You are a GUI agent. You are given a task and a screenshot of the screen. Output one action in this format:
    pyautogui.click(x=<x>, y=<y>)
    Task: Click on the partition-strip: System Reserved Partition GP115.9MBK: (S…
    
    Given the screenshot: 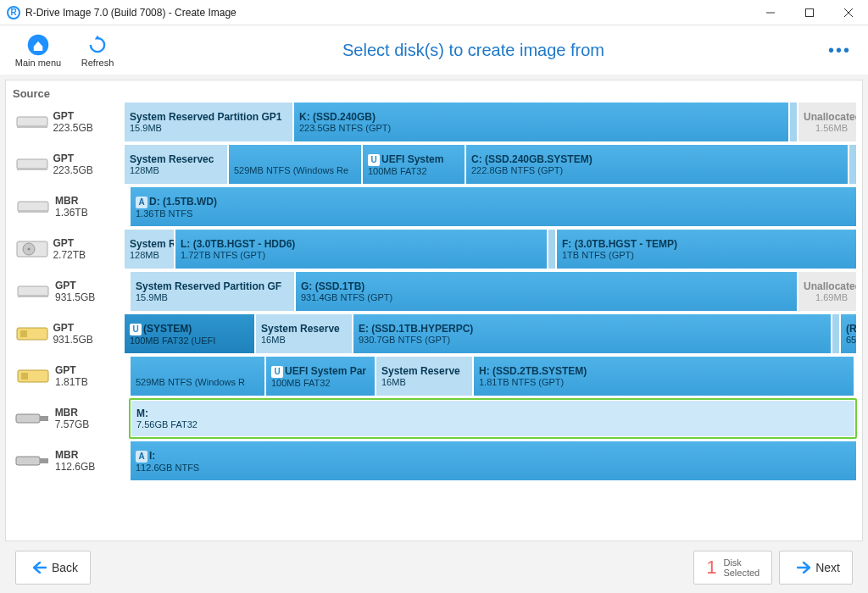 What is the action you would take?
    pyautogui.click(x=490, y=122)
    